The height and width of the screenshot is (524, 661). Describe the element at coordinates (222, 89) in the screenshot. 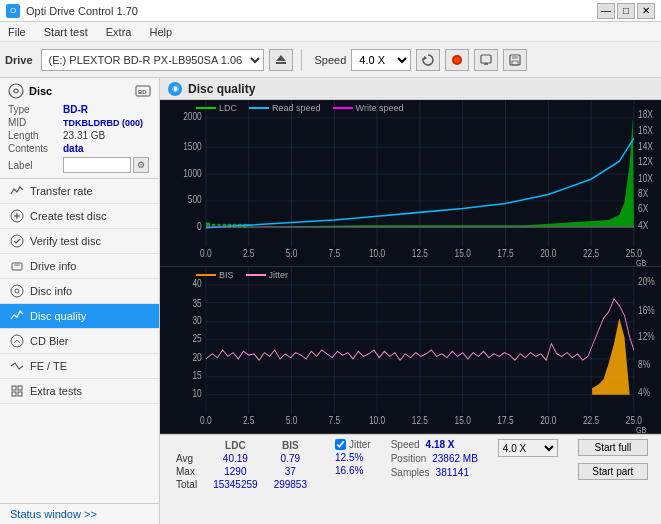

I see `disc-quality-title: Disc quality` at that location.